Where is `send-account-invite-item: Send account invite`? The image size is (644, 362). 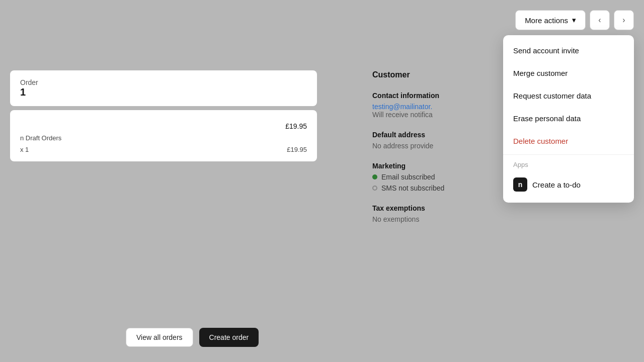
send-account-invite-item: Send account invite is located at coordinates (569, 50).